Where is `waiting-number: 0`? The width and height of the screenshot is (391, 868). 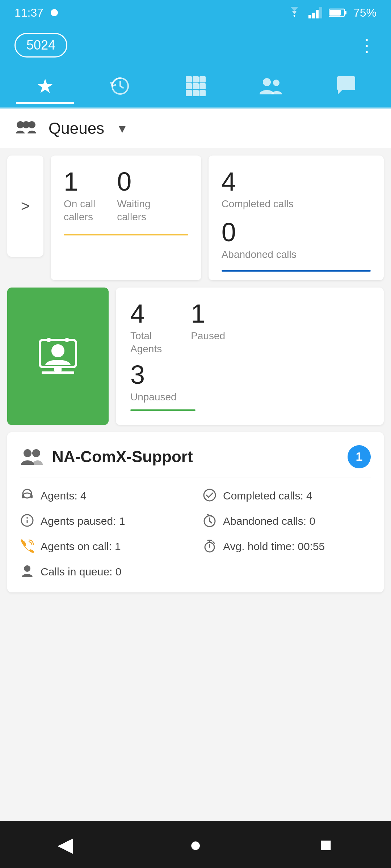
waiting-number: 0 is located at coordinates (134, 182).